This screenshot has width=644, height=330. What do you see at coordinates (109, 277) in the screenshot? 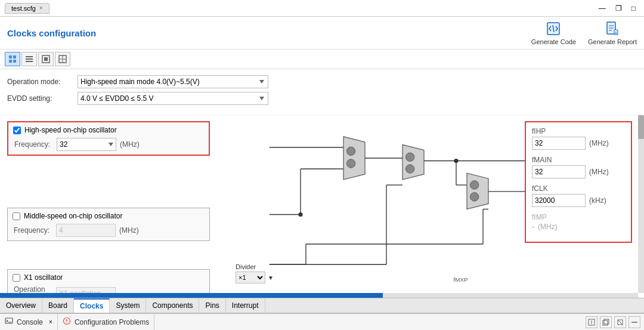
I see `x1-osc-header: X1 oscillator` at bounding box center [109, 277].